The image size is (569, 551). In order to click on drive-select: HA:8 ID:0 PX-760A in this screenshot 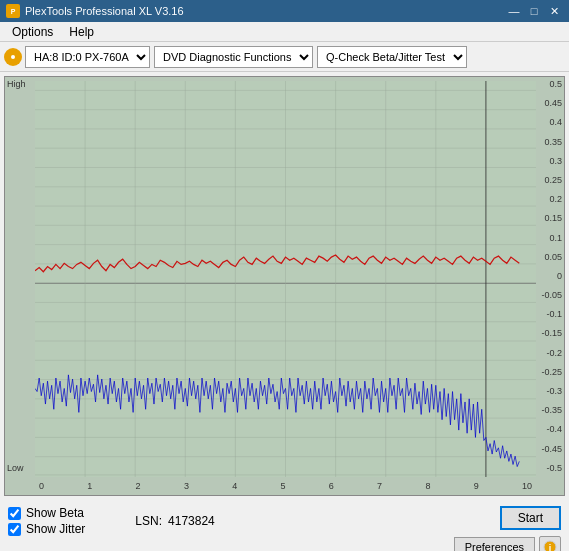, I will do `click(88, 57)`.